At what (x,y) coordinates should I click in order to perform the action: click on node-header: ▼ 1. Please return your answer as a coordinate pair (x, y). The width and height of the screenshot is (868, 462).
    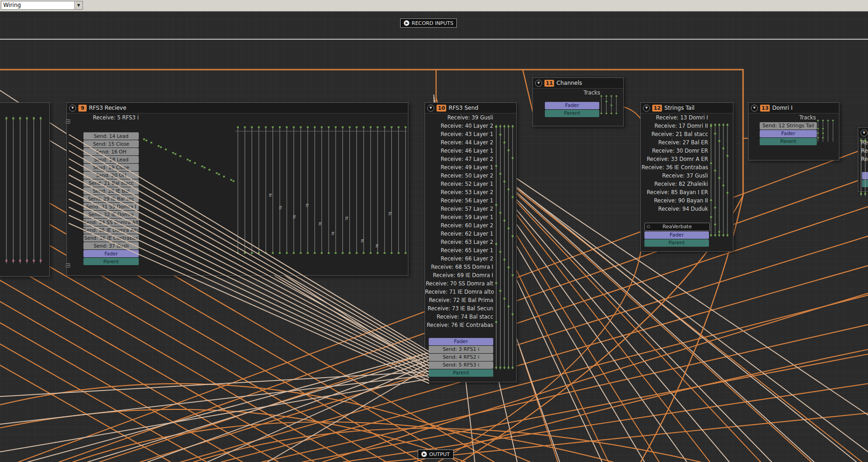
    Looking at the image, I should click on (863, 133).